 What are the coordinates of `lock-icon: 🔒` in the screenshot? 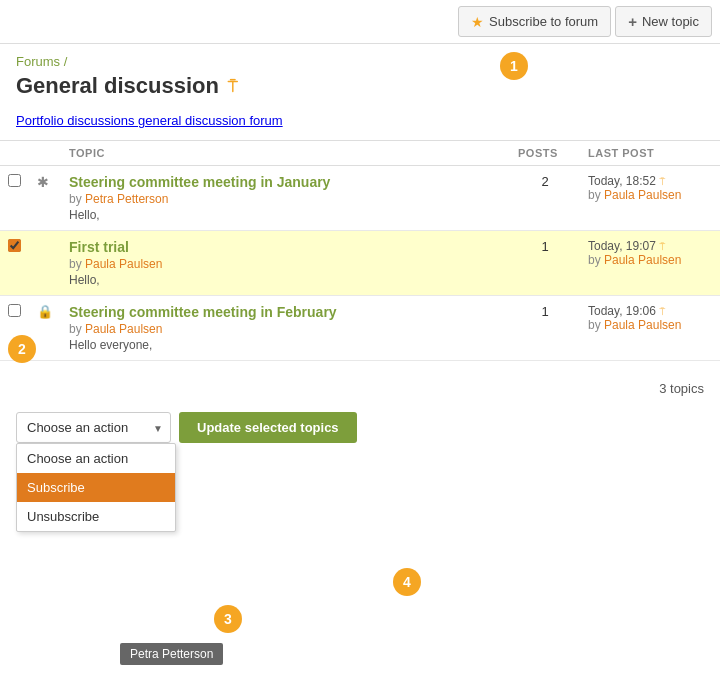 It's located at (45, 312).